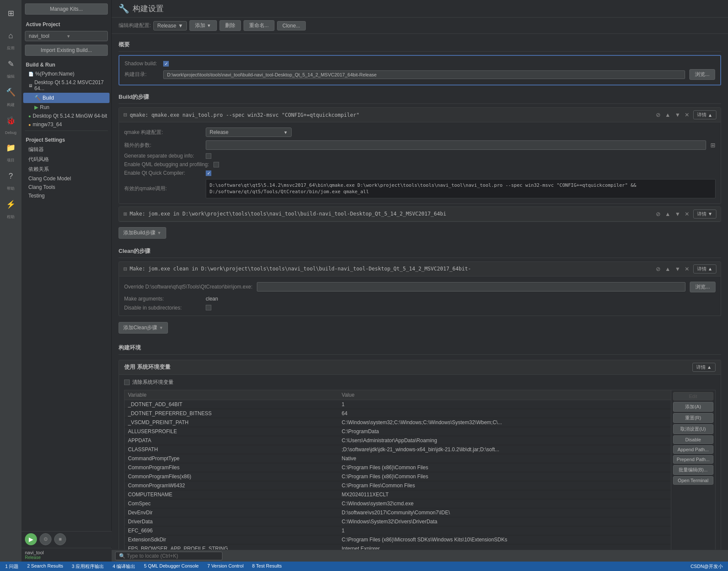  I want to click on make-detail-button: 详情 ▼, so click(705, 214).